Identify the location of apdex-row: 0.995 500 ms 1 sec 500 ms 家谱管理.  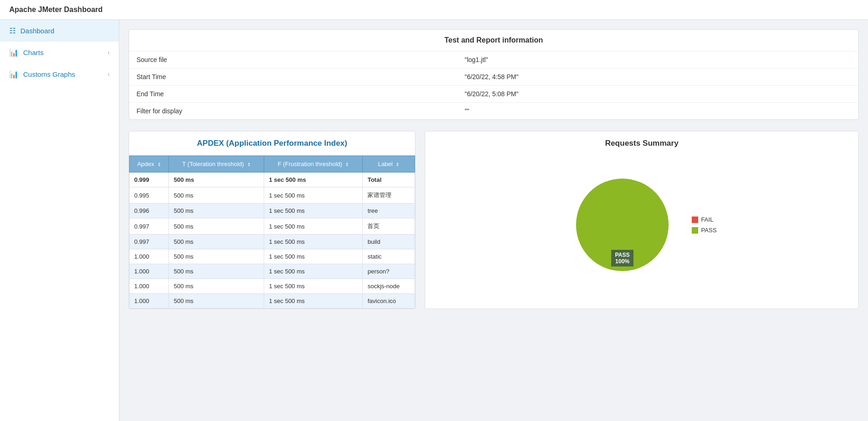
(272, 195).